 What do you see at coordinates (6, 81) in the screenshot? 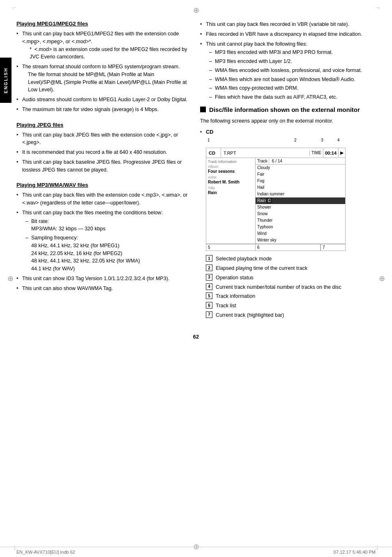
I see `english-label: ENGLISH` at bounding box center [6, 81].